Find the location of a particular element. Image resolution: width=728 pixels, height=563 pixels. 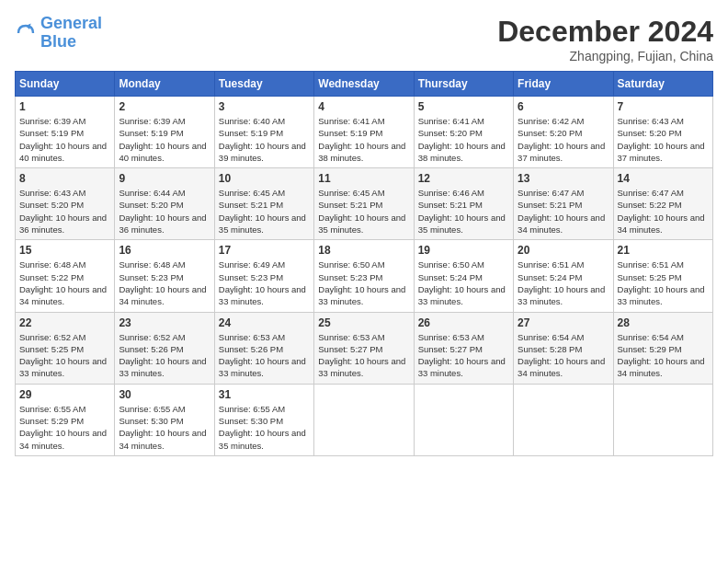

day-number: 15 is located at coordinates (64, 250).